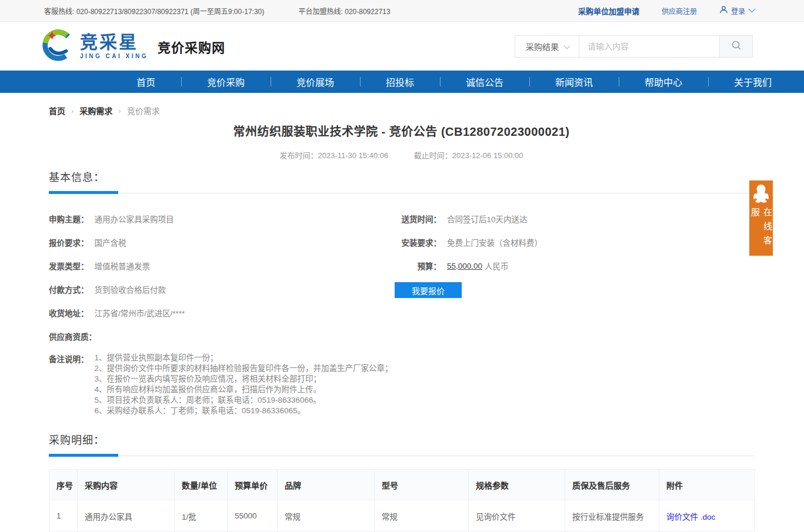 The height and width of the screenshot is (532, 804). I want to click on search-category-value: 采购结果, so click(542, 46).